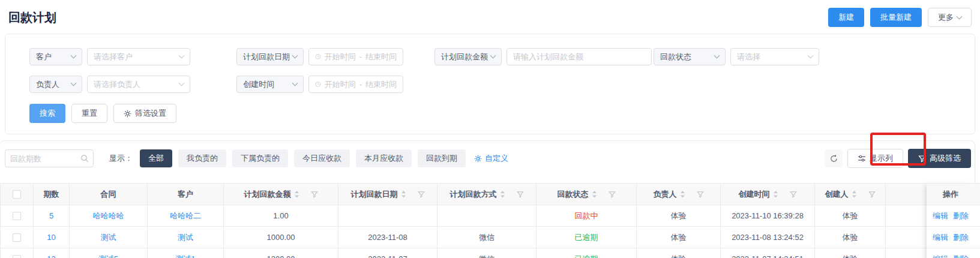 The width and height of the screenshot is (980, 258). Describe the element at coordinates (51, 238) in the screenshot. I see `period-link: 10` at that location.